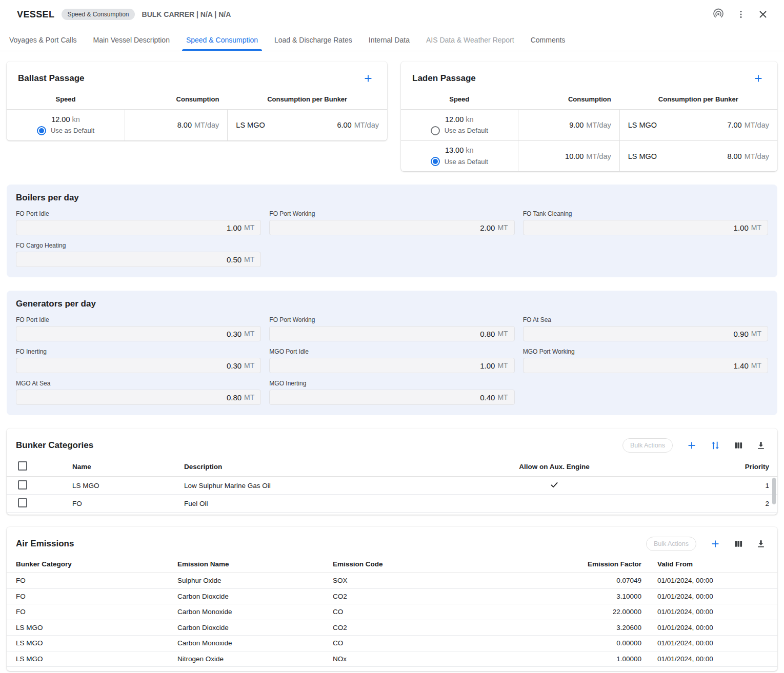 This screenshot has height=673, width=784. What do you see at coordinates (392, 231) in the screenshot?
I see `boilers-section: Boilers per day FO Port Idle MT FO Port …` at bounding box center [392, 231].